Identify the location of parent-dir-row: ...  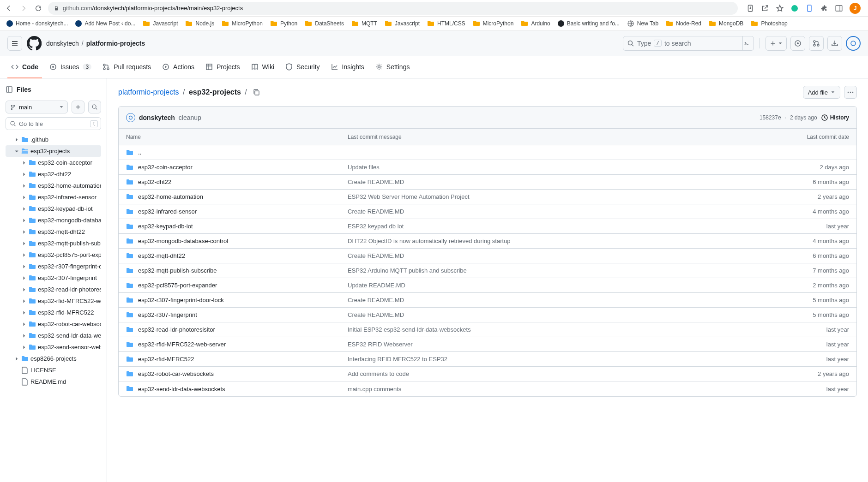
(488, 153).